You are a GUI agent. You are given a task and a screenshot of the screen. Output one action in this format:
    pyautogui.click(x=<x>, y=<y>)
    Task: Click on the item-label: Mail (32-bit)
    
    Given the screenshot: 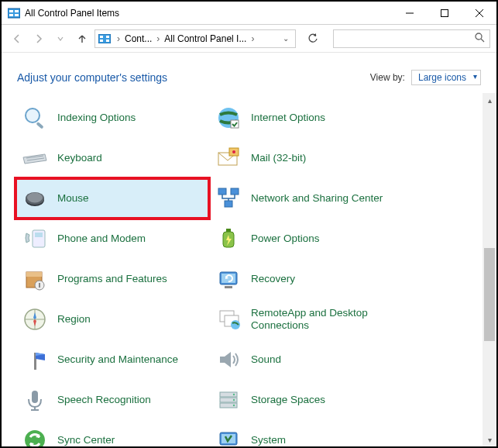 What is the action you would take?
    pyautogui.click(x=279, y=158)
    